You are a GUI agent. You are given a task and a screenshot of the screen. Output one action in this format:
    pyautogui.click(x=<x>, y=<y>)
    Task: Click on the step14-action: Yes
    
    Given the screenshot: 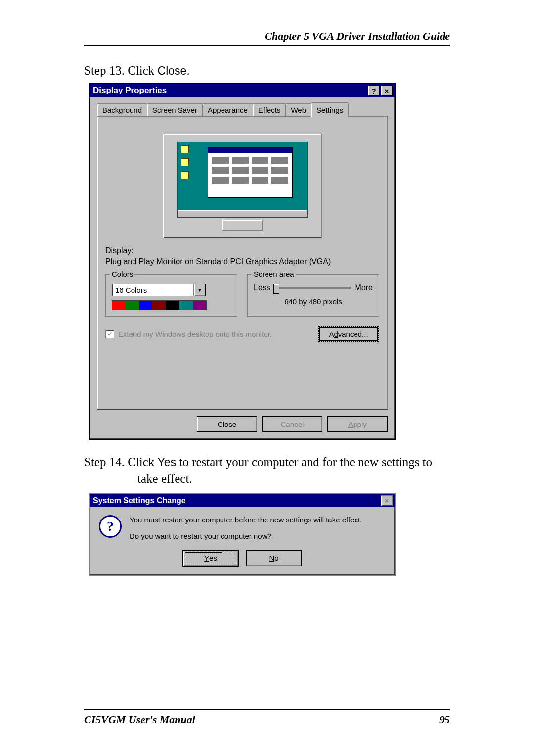 What is the action you would take?
    pyautogui.click(x=167, y=462)
    